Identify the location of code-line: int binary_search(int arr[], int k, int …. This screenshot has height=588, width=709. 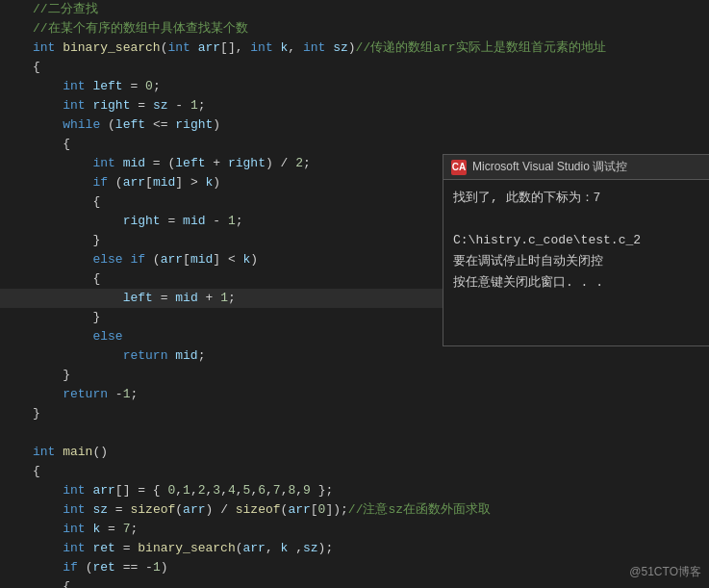
(354, 48).